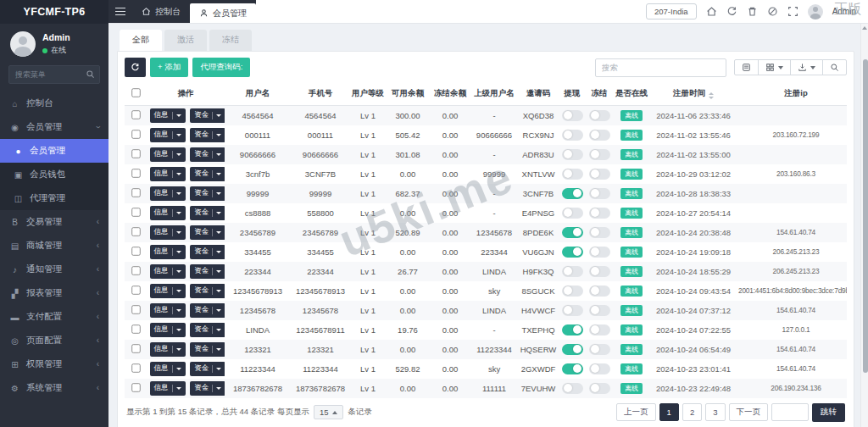  What do you see at coordinates (815, 12) in the screenshot?
I see `admin-avatar` at bounding box center [815, 12].